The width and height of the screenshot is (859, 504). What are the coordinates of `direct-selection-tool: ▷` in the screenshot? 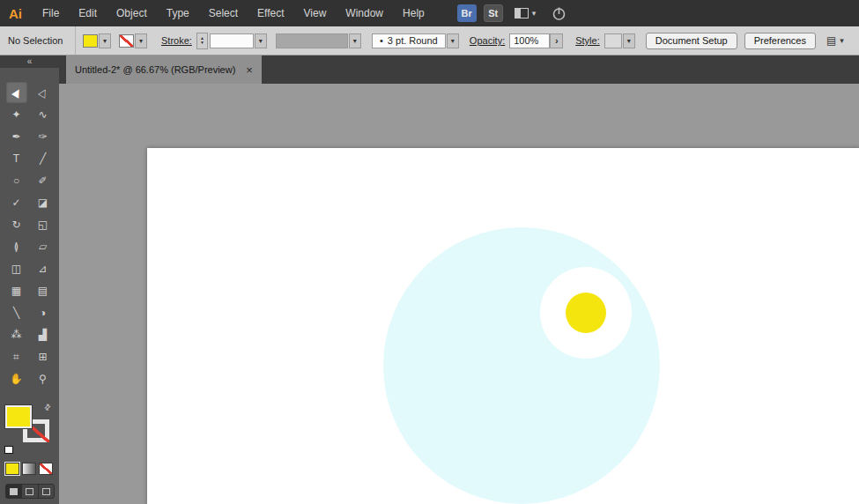 It's located at (43, 93).